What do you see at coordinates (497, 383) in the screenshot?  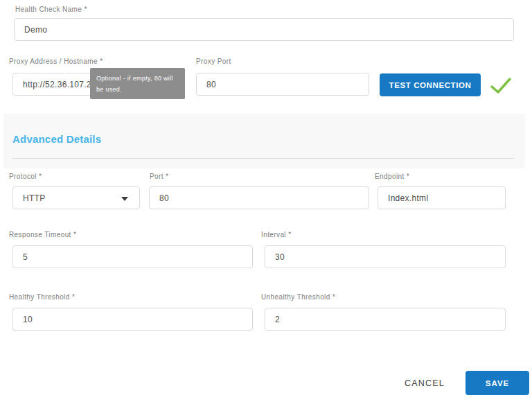 I see `save-button: SAVE` at bounding box center [497, 383].